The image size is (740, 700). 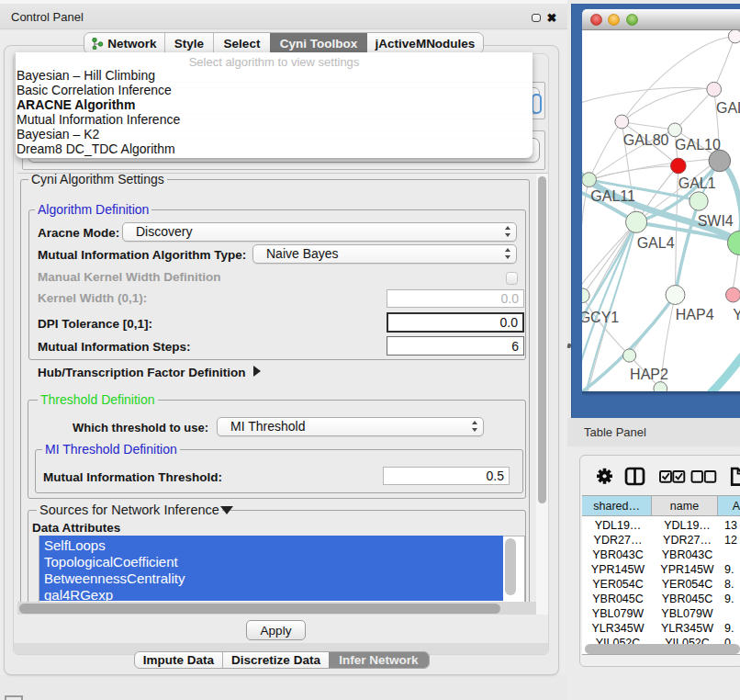 I want to click on svg-text: HAP4, so click(x=695, y=314).